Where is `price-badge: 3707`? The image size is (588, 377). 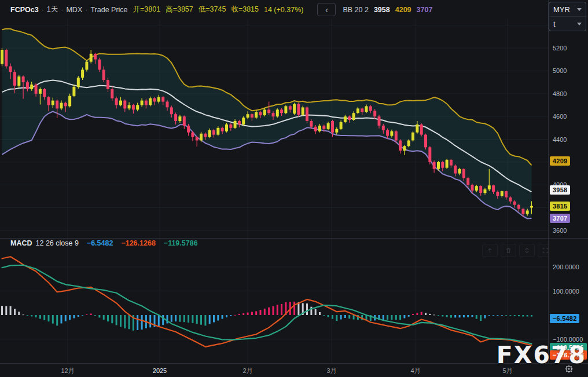 price-badge: 3707 is located at coordinates (560, 218).